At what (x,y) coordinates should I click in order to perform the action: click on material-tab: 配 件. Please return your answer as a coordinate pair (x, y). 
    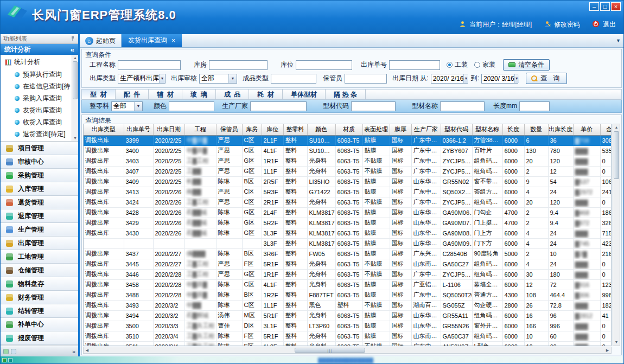
    Looking at the image, I should click on (132, 94).